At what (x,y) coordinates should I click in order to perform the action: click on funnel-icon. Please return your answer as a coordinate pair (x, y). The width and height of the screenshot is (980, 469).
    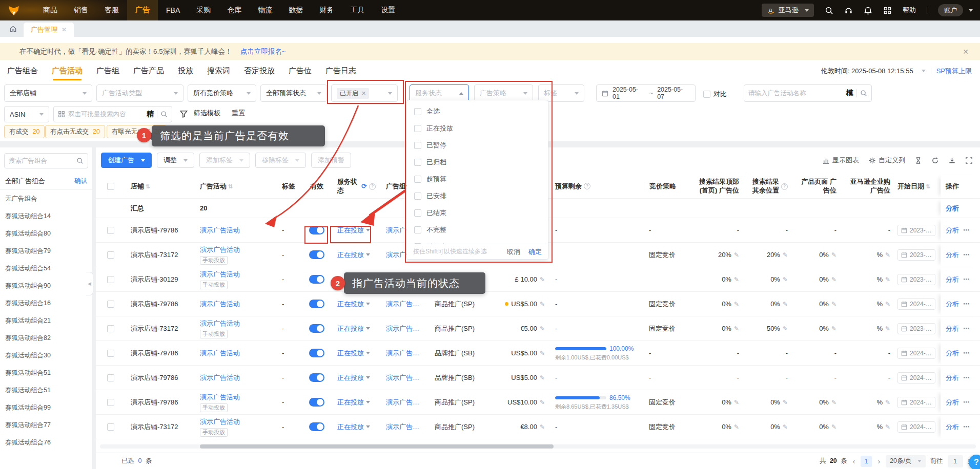
    Looking at the image, I should click on (183, 114).